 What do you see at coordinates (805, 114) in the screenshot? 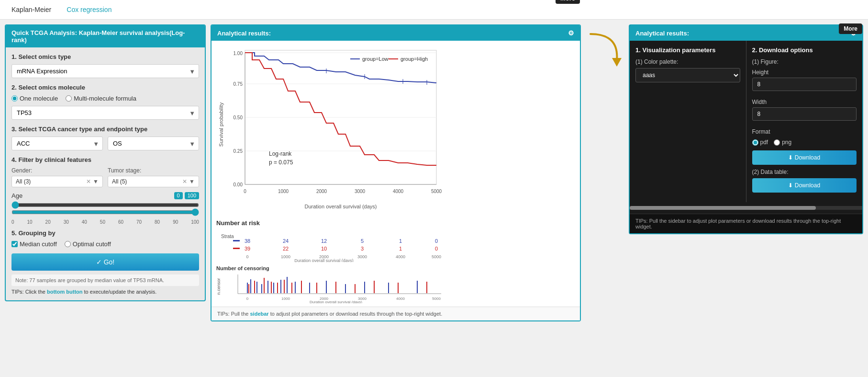
I see `width-input` at bounding box center [805, 114].